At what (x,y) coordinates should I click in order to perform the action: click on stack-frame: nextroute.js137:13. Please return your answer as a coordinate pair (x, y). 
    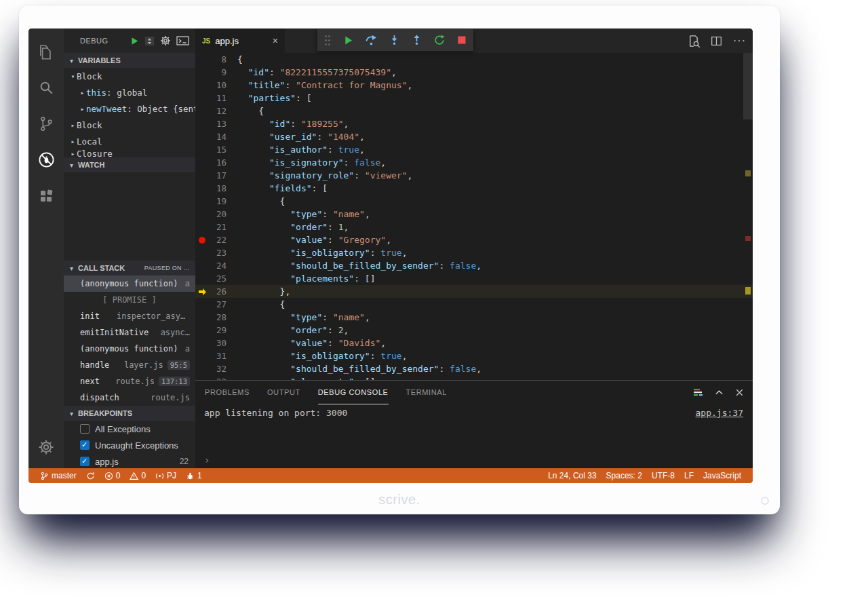
    Looking at the image, I should click on (130, 381).